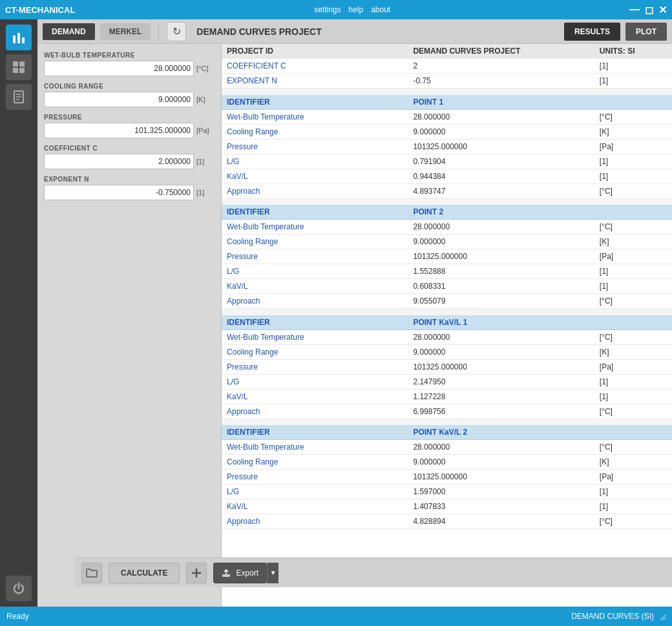 The width and height of the screenshot is (672, 626). What do you see at coordinates (613, 616) in the screenshot?
I see `status-project: DEMAND CURVES (SI)` at bounding box center [613, 616].